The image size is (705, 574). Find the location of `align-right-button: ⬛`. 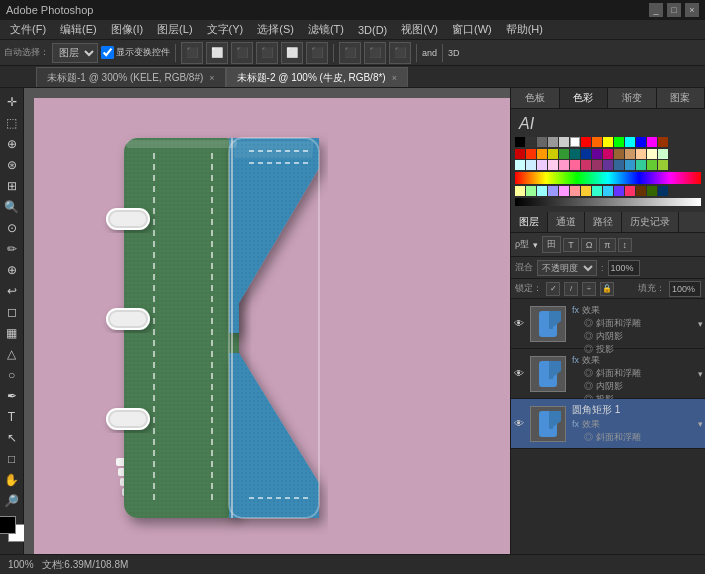

align-right-button: ⬛ is located at coordinates (242, 53).